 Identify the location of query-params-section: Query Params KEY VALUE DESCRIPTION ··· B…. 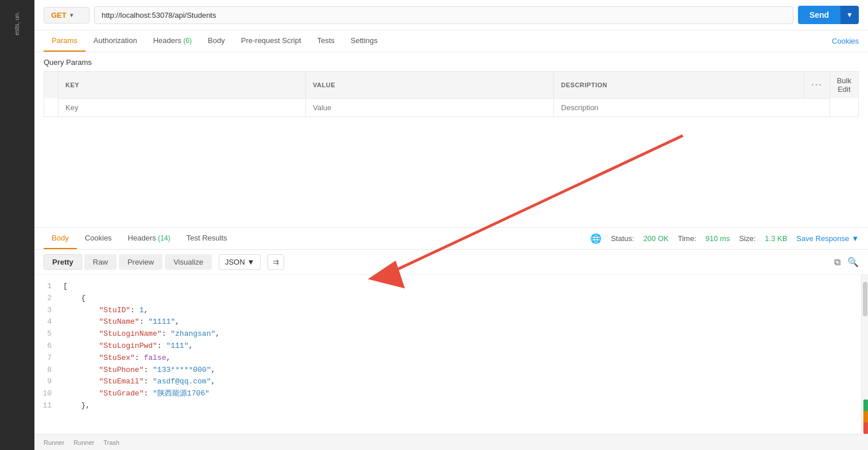
(451, 85).